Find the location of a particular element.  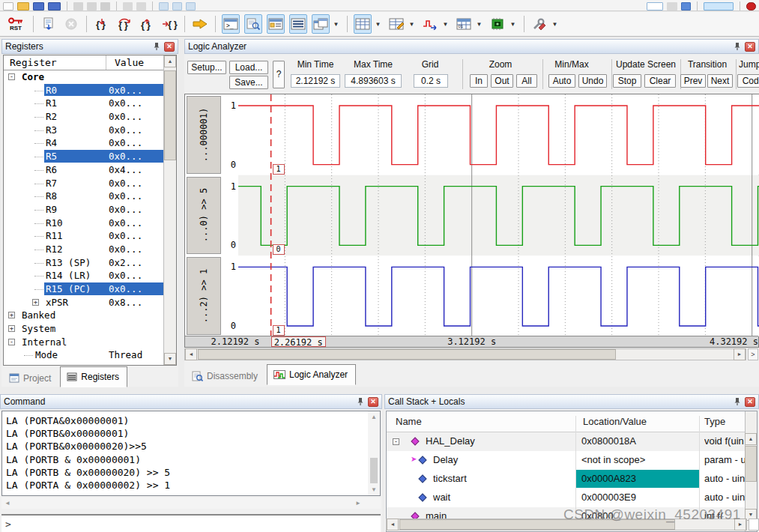

register-row-R13-SP-: R13 (SP)0x2... is located at coordinates (84, 263).